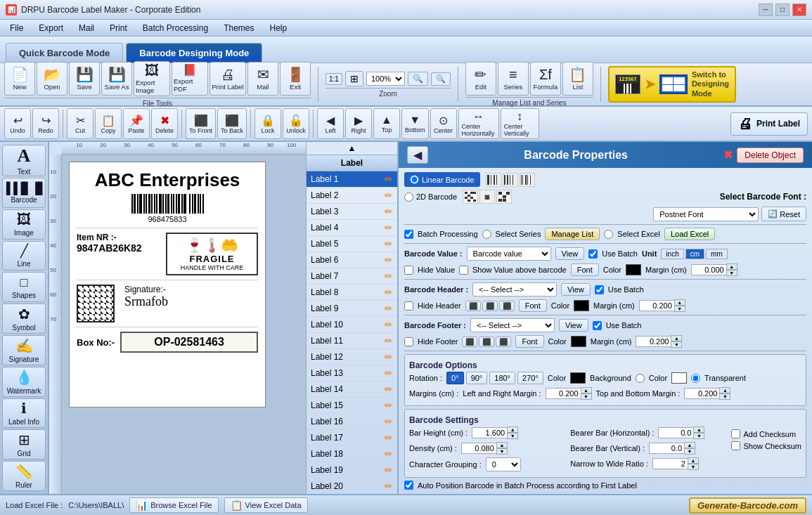  Describe the element at coordinates (174, 505) in the screenshot. I see `browse-excel-button: 📊 Browse Excel File` at that location.